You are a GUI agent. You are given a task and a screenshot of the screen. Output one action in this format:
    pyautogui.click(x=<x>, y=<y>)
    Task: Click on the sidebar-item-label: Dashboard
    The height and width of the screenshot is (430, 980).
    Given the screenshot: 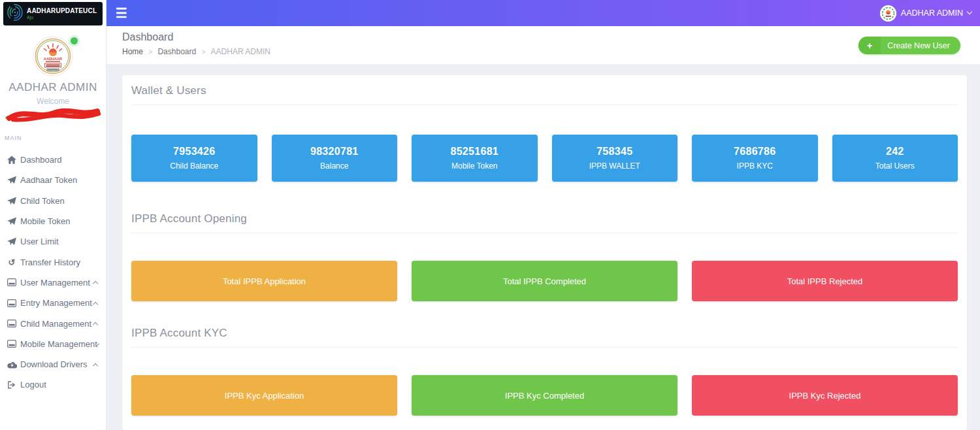 What is the action you would take?
    pyautogui.click(x=41, y=159)
    